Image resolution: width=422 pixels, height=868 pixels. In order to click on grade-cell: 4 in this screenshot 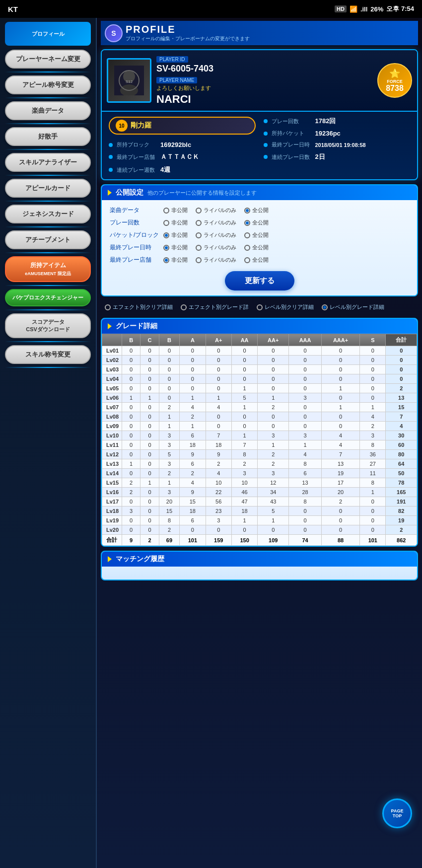, I will do `click(193, 407)`.